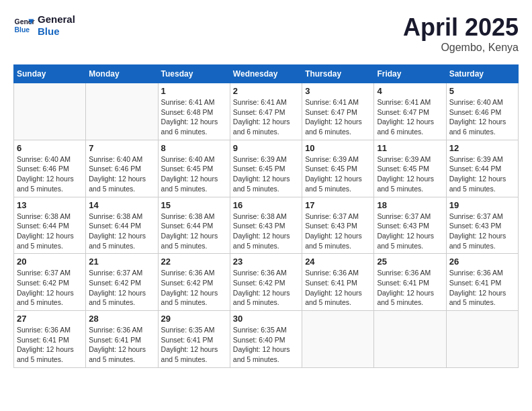 The height and width of the screenshot is (411, 532). Describe the element at coordinates (266, 226) in the screenshot. I see `calendar-cell: 16Sunrise: 6:38 AM Sunset: 6:43 PM Dayli…` at that location.